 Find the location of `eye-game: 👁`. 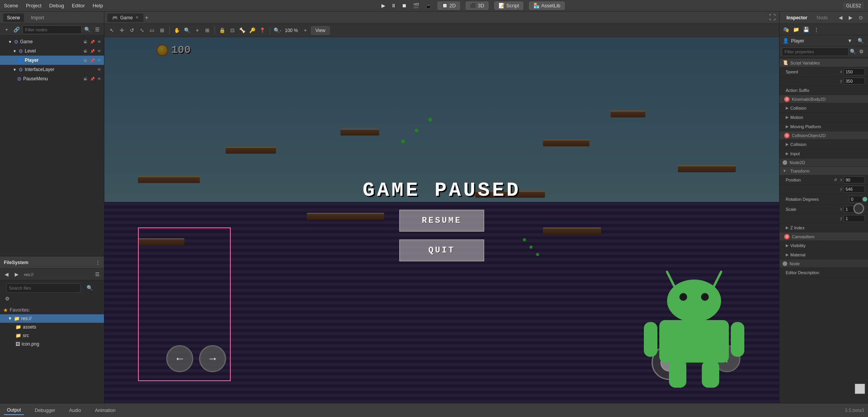

eye-game: 👁 is located at coordinates (99, 42).